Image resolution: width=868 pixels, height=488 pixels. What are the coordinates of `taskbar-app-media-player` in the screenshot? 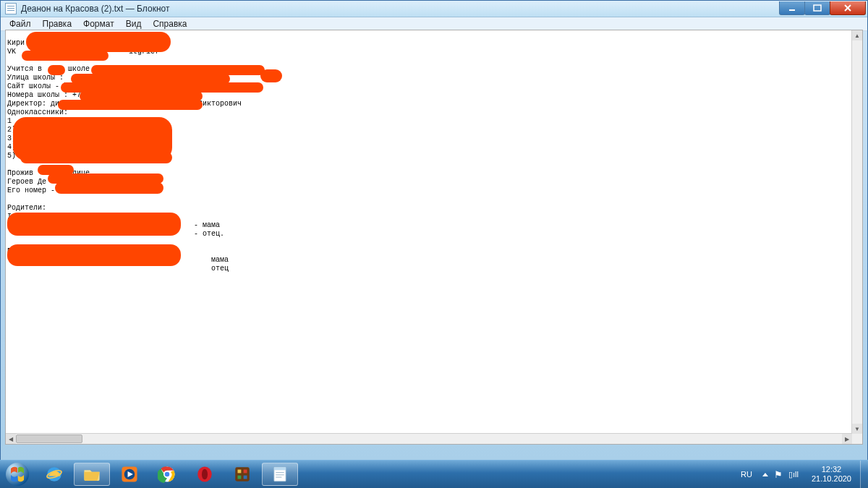 It's located at (129, 474).